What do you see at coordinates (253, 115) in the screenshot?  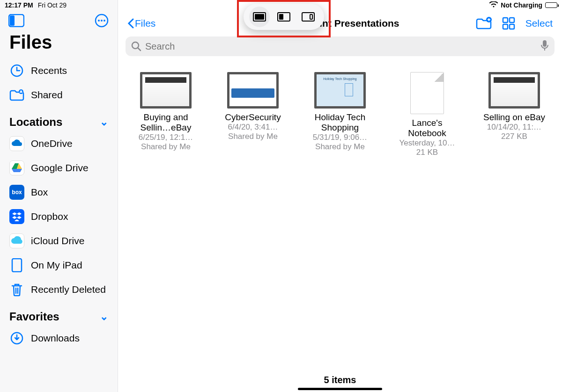 I see `file-item: CyberSecurity 6/4/20, 3:41… Shared by Me` at bounding box center [253, 115].